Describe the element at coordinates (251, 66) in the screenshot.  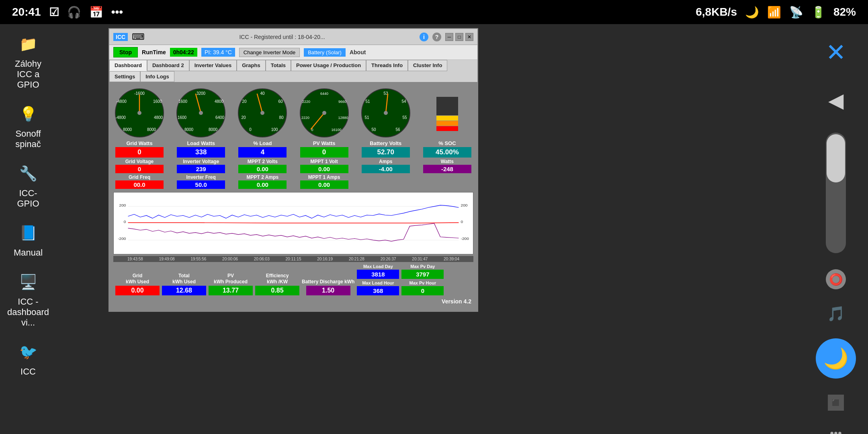
I see `tab-graphs: Graphs` at that location.